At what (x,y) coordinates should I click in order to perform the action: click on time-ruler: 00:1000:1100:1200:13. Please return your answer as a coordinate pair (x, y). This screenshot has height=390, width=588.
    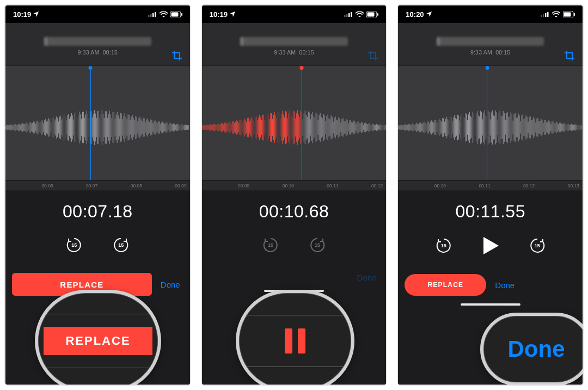
    Looking at the image, I should click on (490, 185).